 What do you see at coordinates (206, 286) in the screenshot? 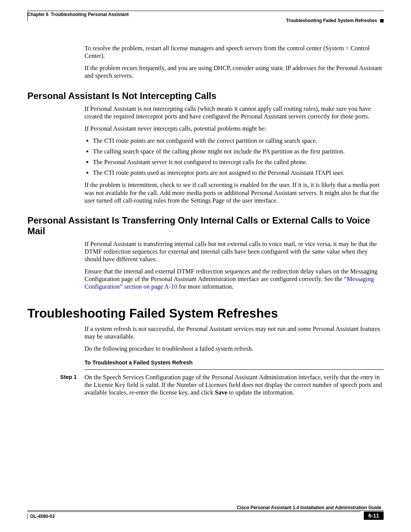
I see `section2-p2b: for more information.` at bounding box center [206, 286].